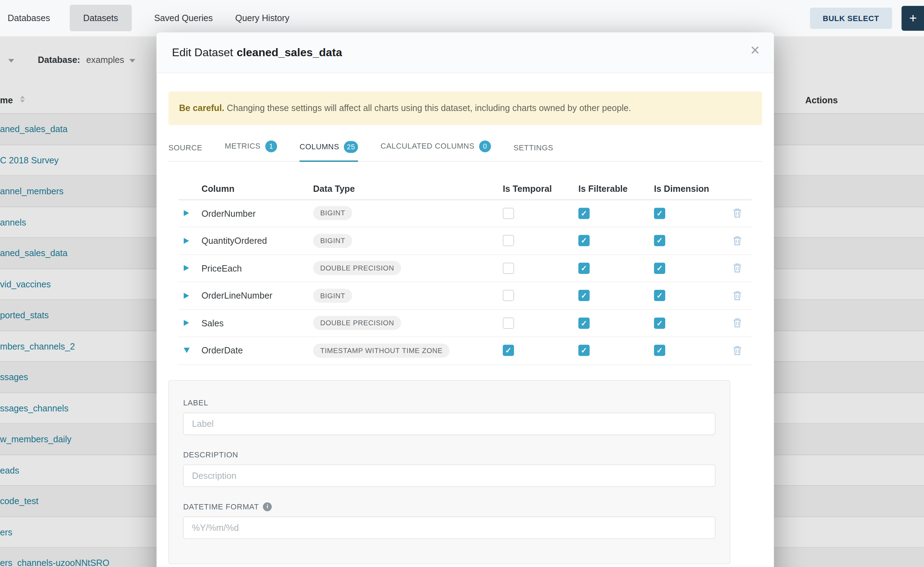 The height and width of the screenshot is (567, 924). Describe the element at coordinates (256, 268) in the screenshot. I see `column-name: PriceEach` at that location.